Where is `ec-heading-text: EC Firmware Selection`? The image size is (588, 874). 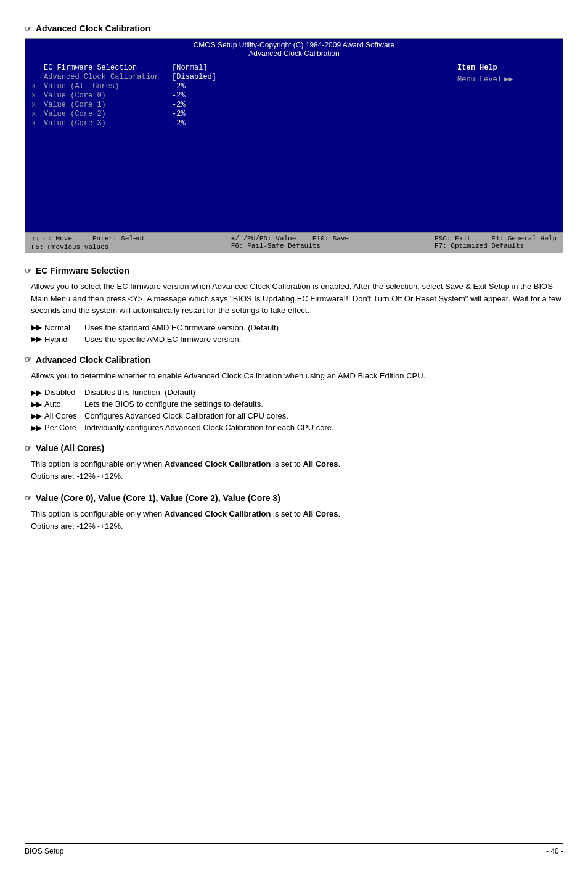
ec-heading-text: EC Firmware Selection is located at coordinates (83, 271).